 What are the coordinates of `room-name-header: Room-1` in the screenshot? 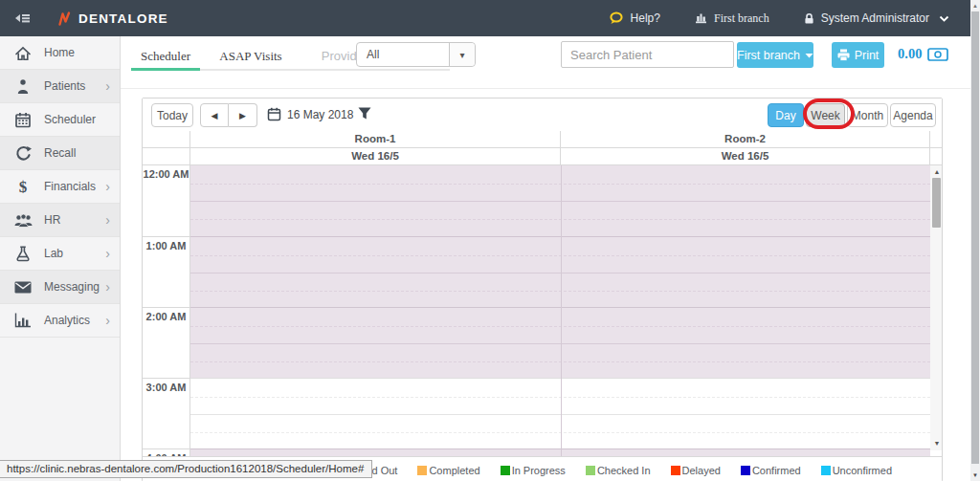 It's located at (375, 140).